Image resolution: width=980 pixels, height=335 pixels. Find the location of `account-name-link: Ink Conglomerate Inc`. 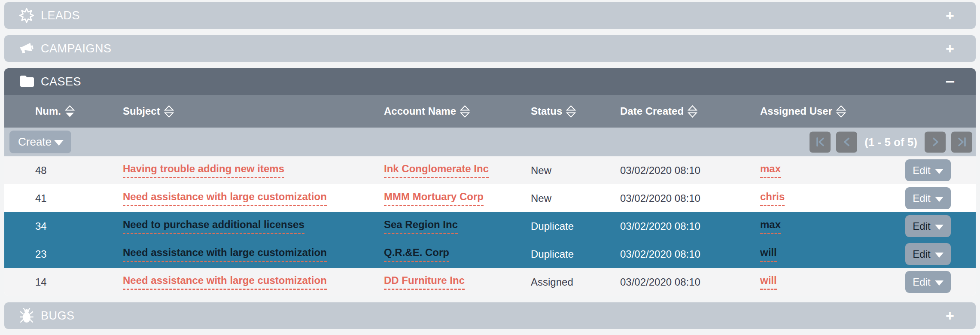

account-name-link: Ink Conglomerate Inc is located at coordinates (436, 171).